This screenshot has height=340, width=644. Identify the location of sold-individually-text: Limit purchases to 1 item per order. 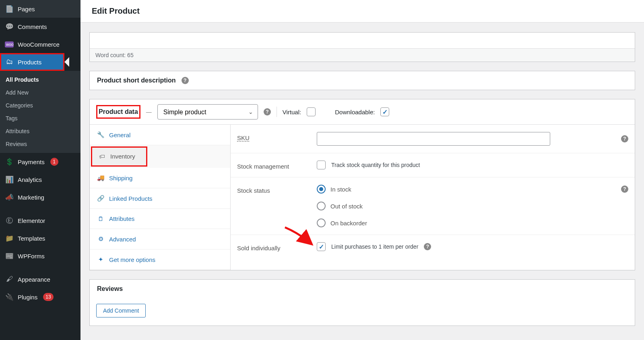
(375, 247).